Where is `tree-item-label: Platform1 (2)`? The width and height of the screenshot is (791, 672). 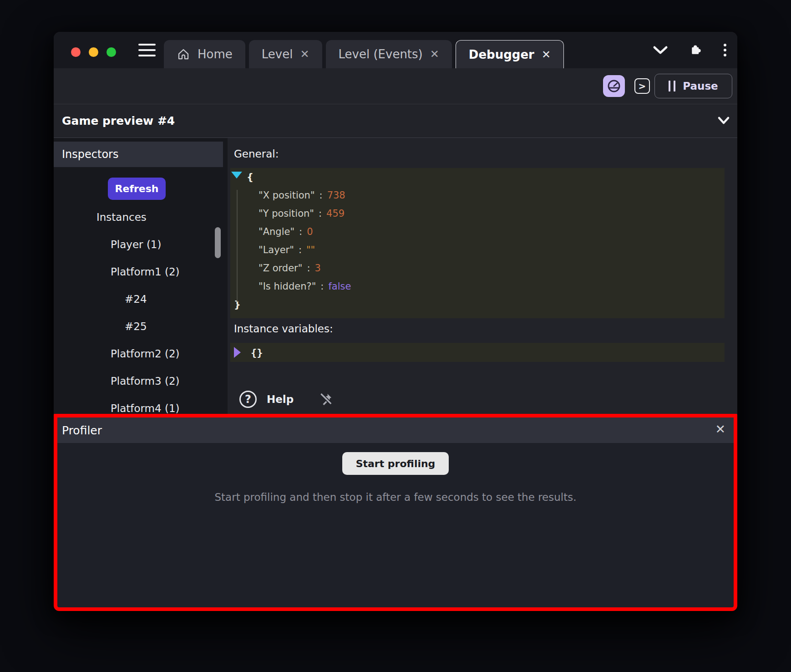 tree-item-label: Platform1 (2) is located at coordinates (145, 272).